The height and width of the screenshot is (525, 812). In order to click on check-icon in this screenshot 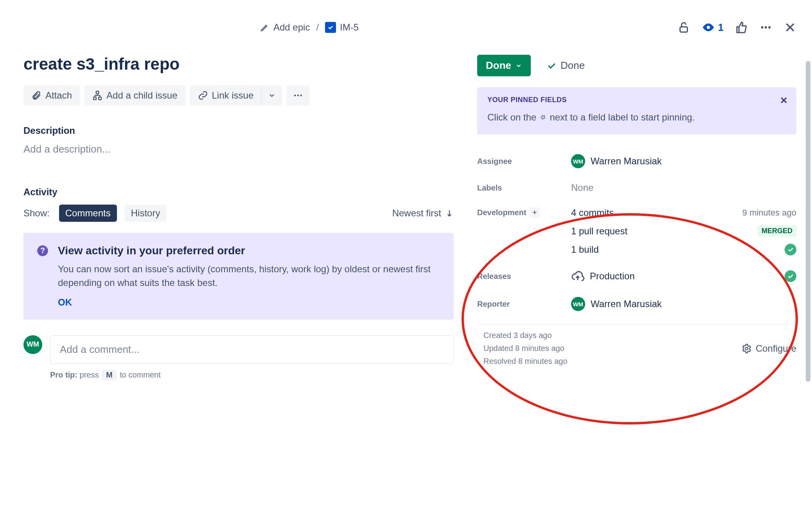, I will do `click(552, 66)`.